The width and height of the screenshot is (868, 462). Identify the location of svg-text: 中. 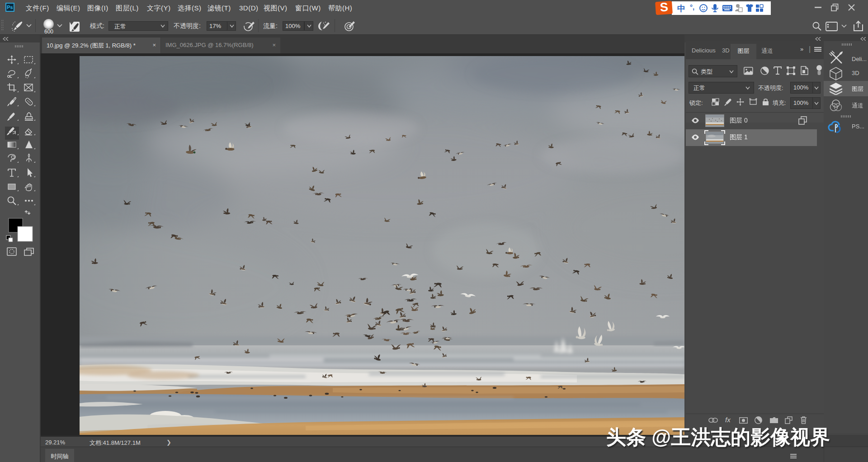
(681, 9).